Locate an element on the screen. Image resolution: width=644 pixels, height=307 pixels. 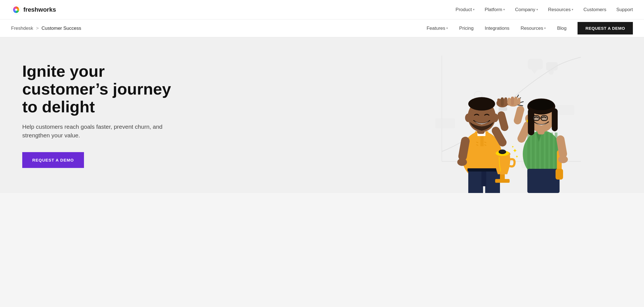
top-nav-support: Support is located at coordinates (625, 10).